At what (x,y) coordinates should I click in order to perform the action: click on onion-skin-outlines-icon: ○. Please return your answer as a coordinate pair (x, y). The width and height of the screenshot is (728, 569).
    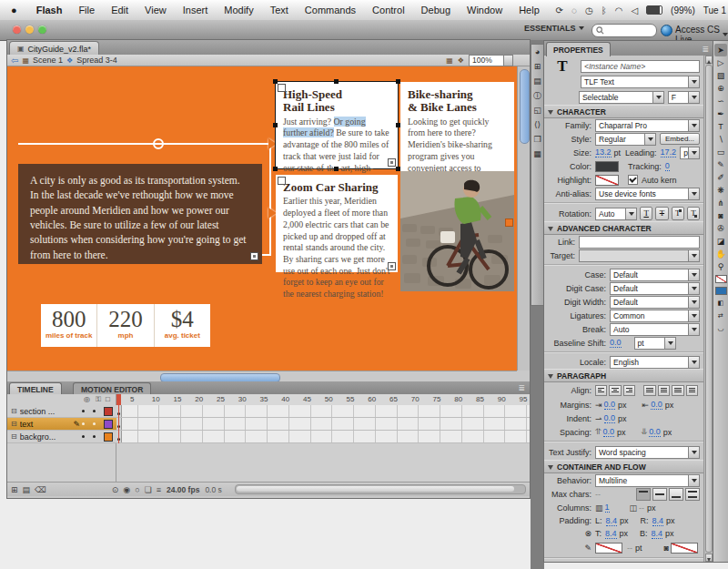
    Looking at the image, I should click on (136, 490).